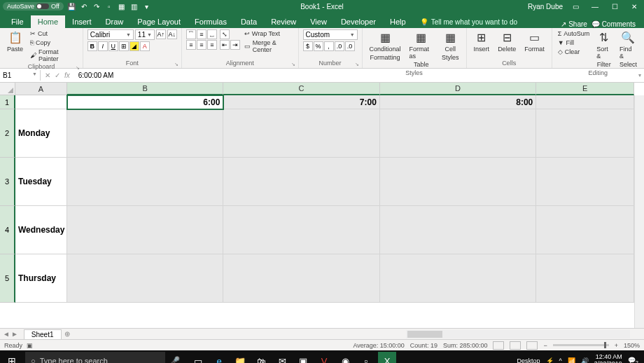 This screenshot has height=363, width=644. Describe the element at coordinates (345, 357) in the screenshot. I see `chrome-icon: ◉` at that location.